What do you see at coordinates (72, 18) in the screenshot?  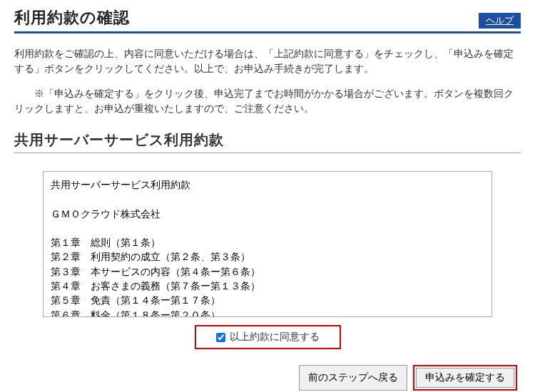 I see `page-title: 利用約款の確認` at bounding box center [72, 18].